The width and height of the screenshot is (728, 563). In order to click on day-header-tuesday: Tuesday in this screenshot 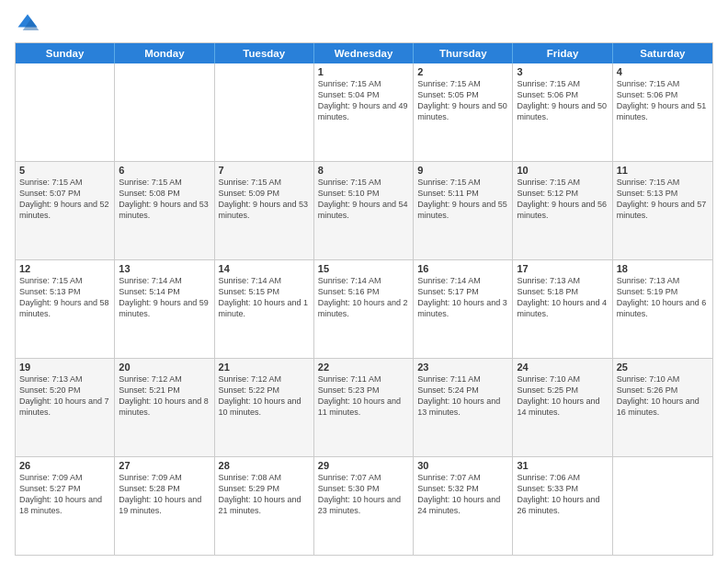, I will do `click(265, 53)`.